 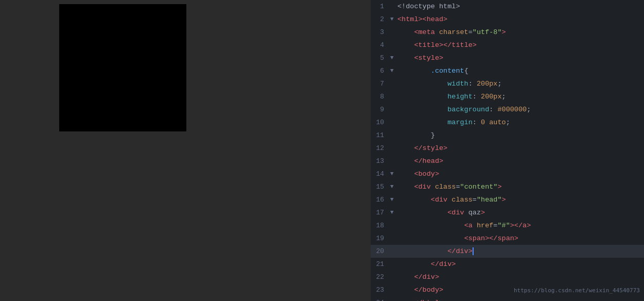 What do you see at coordinates (508, 45) in the screenshot?
I see `table-row: 4 <title></title>` at bounding box center [508, 45].